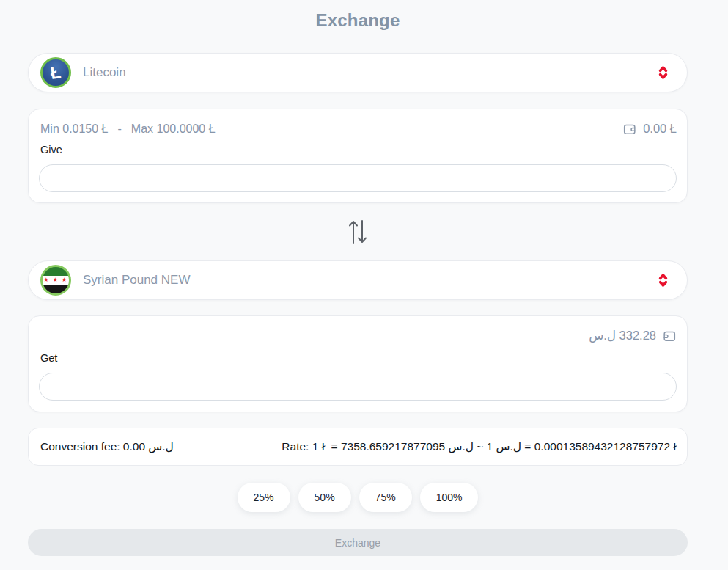 The height and width of the screenshot is (570, 728). I want to click on conversion-fee-text: Conversion fee: 0.00 ل.س, so click(107, 447).